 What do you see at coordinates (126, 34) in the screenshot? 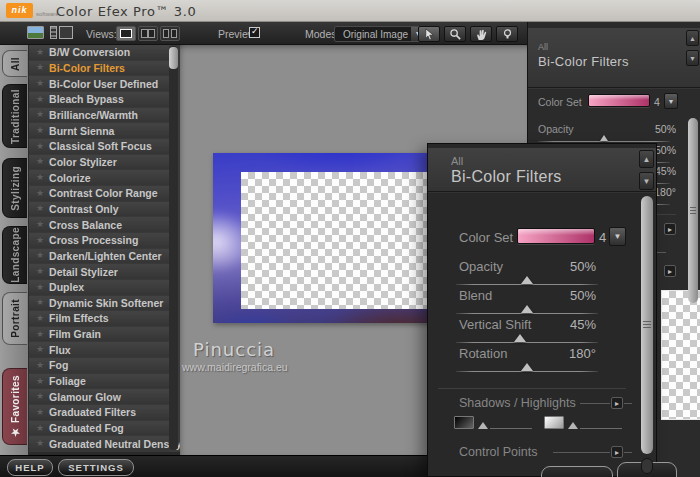
I see `view-single-button` at bounding box center [126, 34].